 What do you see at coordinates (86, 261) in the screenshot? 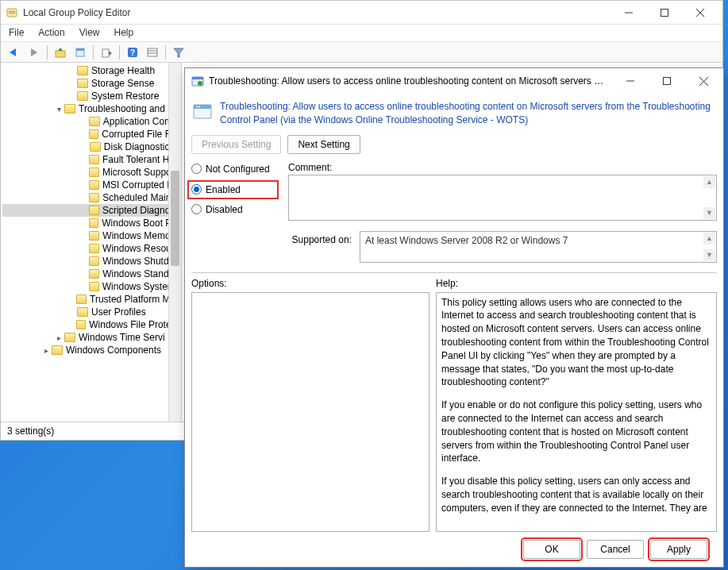
I see `tree-item: ▸Windows Shutdo` at bounding box center [86, 261].